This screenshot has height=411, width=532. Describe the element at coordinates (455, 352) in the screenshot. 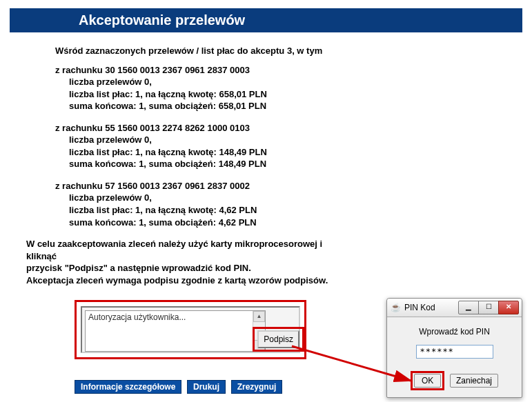

I see `pin-input: ******` at that location.